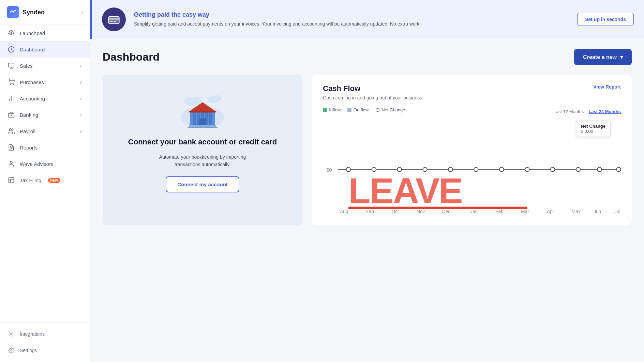 This screenshot has width=644, height=362. What do you see at coordinates (390, 110) in the screenshot?
I see `legend-net-change: ⊙ Net Change` at bounding box center [390, 110].